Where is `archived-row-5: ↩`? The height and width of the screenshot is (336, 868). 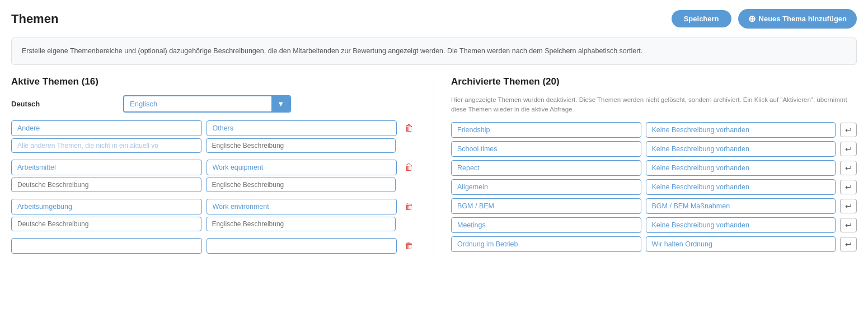
archived-row-5: ↩ is located at coordinates (654, 225).